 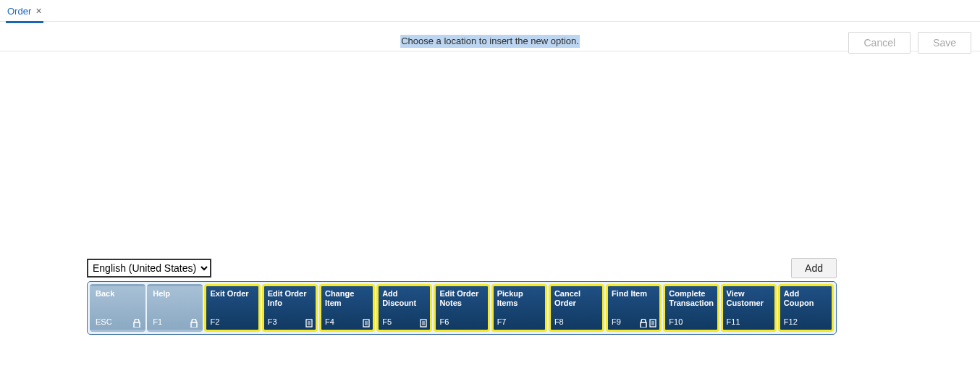 I want to click on fkey-hotkey: F3, so click(x=272, y=322).